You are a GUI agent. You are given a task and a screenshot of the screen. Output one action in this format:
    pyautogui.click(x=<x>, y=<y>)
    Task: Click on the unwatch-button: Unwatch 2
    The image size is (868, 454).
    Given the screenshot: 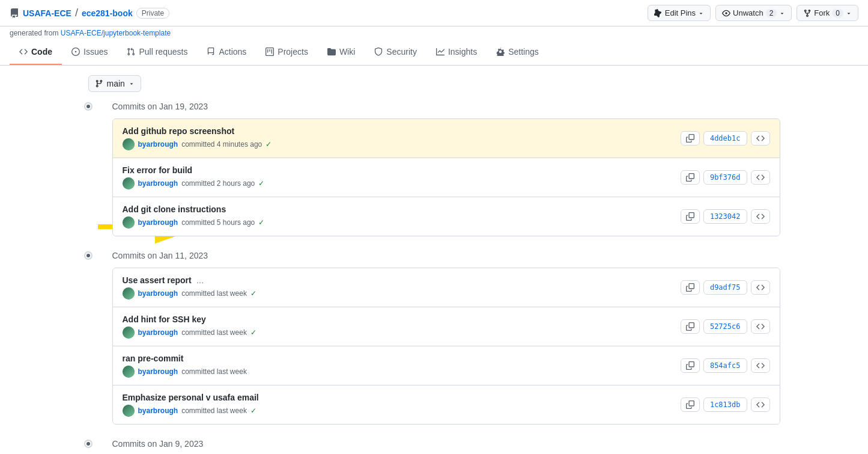 What is the action you would take?
    pyautogui.click(x=753, y=13)
    